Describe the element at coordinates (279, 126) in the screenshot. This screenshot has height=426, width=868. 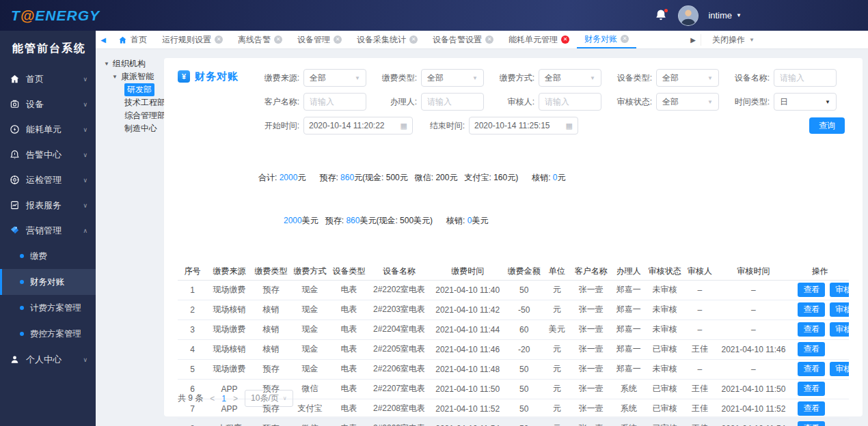
I see `start-time-label: 开始时间:` at that location.